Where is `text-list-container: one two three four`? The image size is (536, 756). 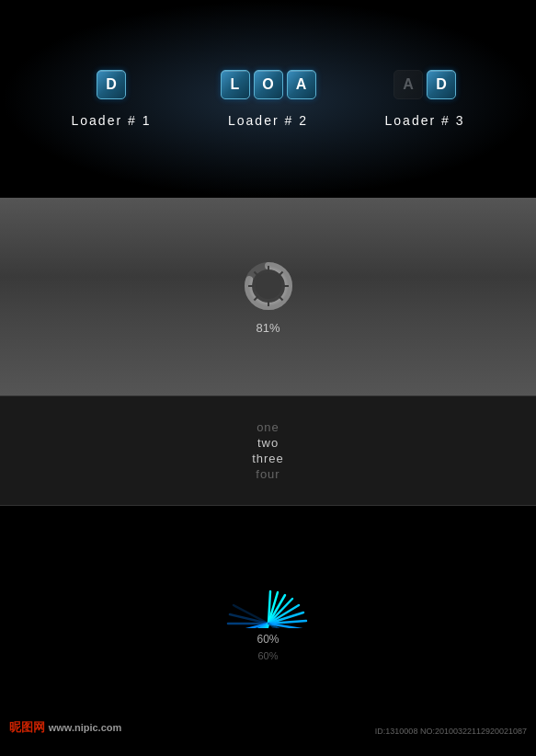
text-list-container: one two three four is located at coordinates (268, 451).